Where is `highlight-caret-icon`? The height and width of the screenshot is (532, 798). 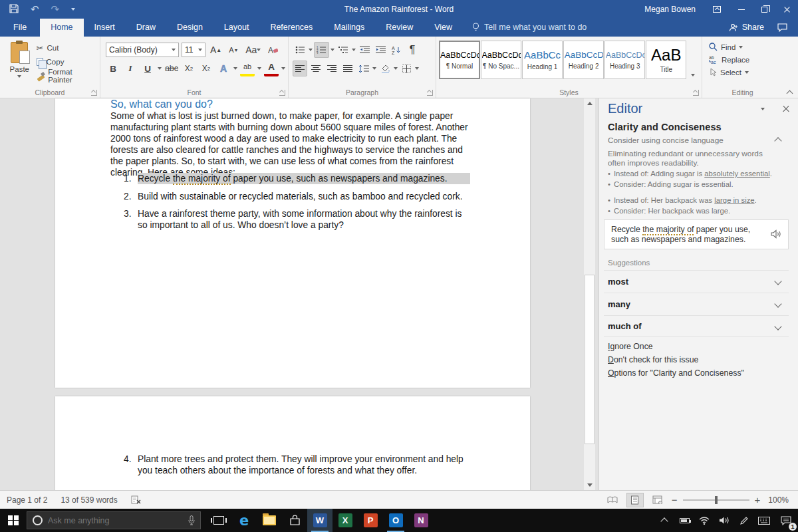 highlight-caret-icon is located at coordinates (259, 68).